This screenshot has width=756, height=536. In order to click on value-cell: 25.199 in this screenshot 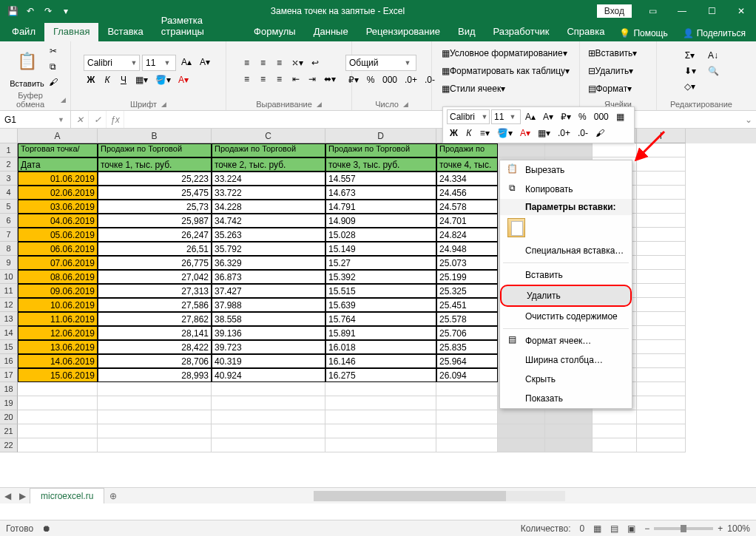, I will do `click(468, 277)`.